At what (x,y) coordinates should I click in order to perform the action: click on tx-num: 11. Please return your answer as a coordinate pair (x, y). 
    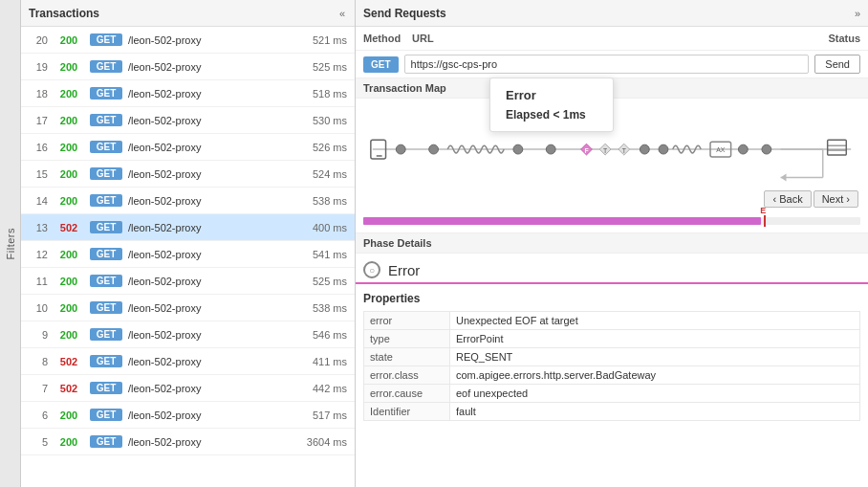
    Looking at the image, I should click on (38, 281).